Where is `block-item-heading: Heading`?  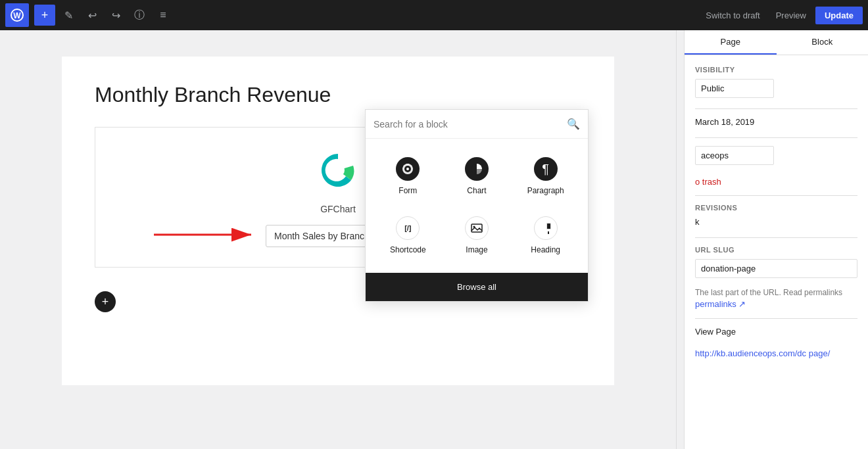
block-item-heading: Heading is located at coordinates (546, 235).